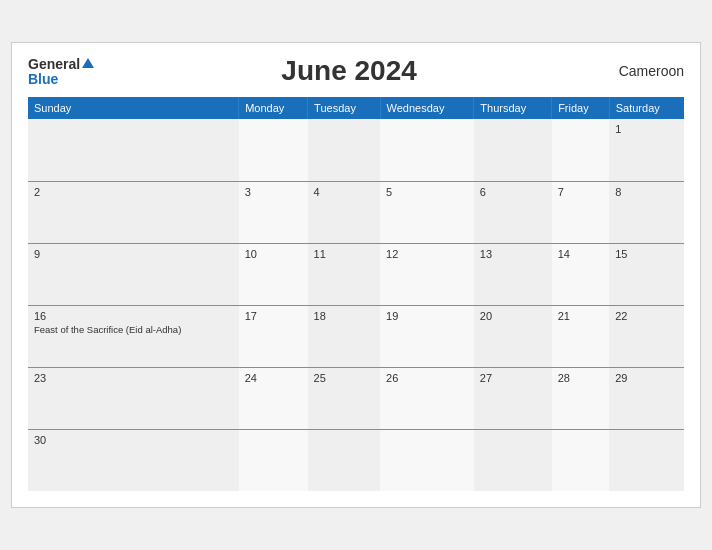 Image resolution: width=712 pixels, height=550 pixels. Describe the element at coordinates (274, 192) in the screenshot. I see `day-number: 3` at that location.